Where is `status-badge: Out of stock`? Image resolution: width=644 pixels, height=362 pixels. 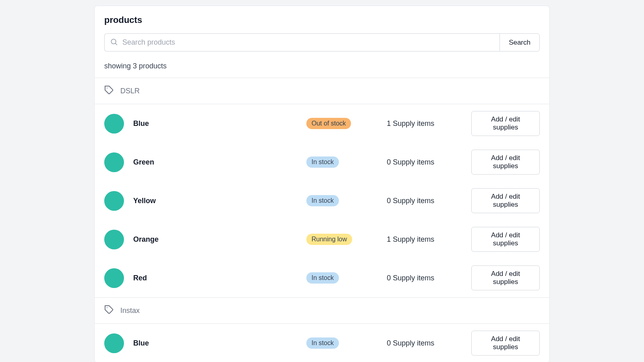 status-badge: Out of stock is located at coordinates (328, 123).